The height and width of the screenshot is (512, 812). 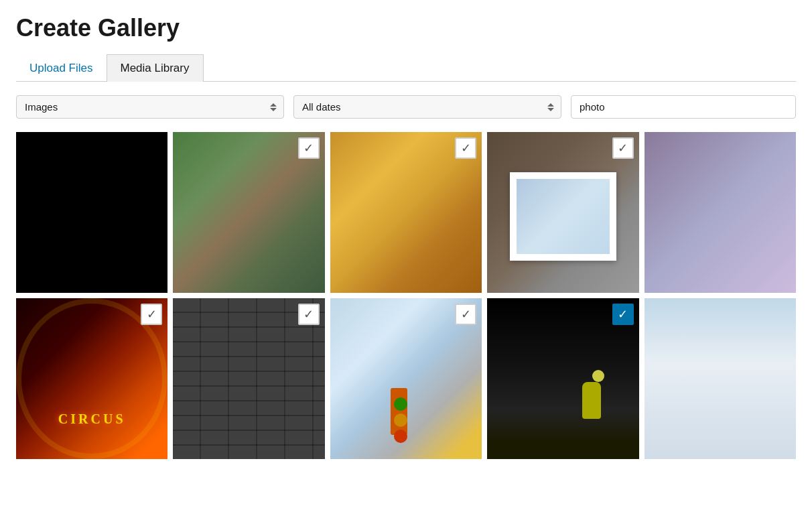 I want to click on checkmark-2: ✓, so click(x=308, y=148).